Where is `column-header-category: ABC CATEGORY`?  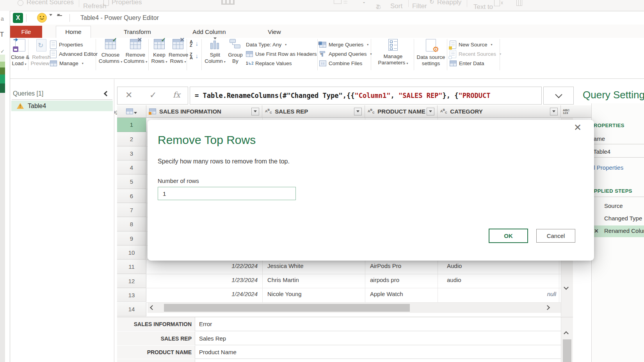 column-header-category: ABC CATEGORY is located at coordinates (499, 112).